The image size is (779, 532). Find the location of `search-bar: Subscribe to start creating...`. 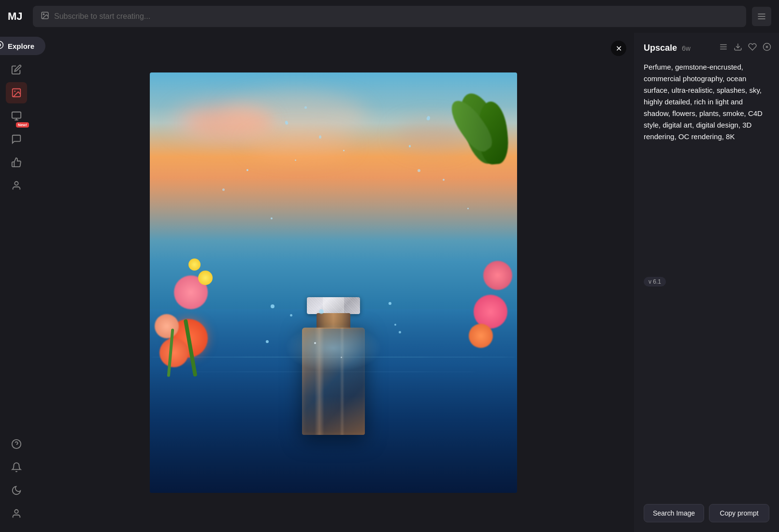

search-bar: Subscribe to start creating... is located at coordinates (390, 16).